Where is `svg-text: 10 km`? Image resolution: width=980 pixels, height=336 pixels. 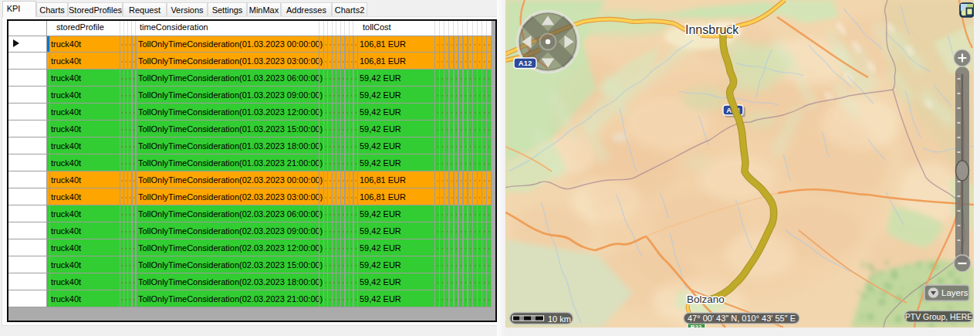
svg-text: 10 km is located at coordinates (559, 319).